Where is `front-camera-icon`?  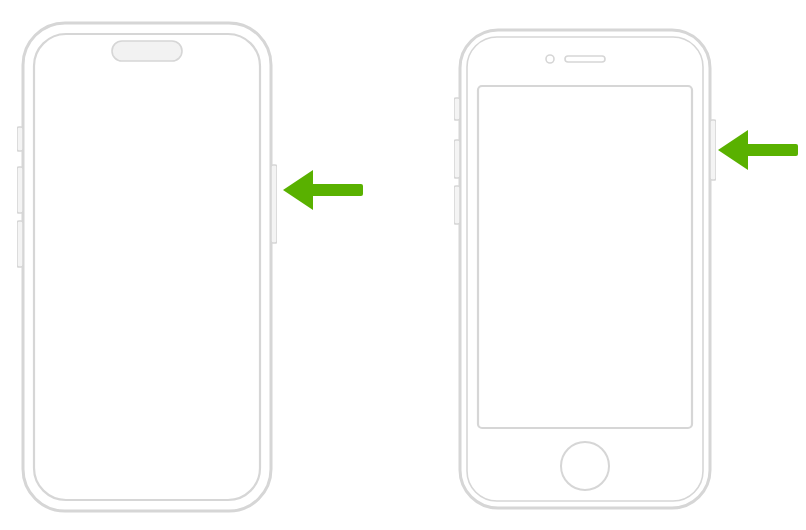
front-camera-icon is located at coordinates (550, 59).